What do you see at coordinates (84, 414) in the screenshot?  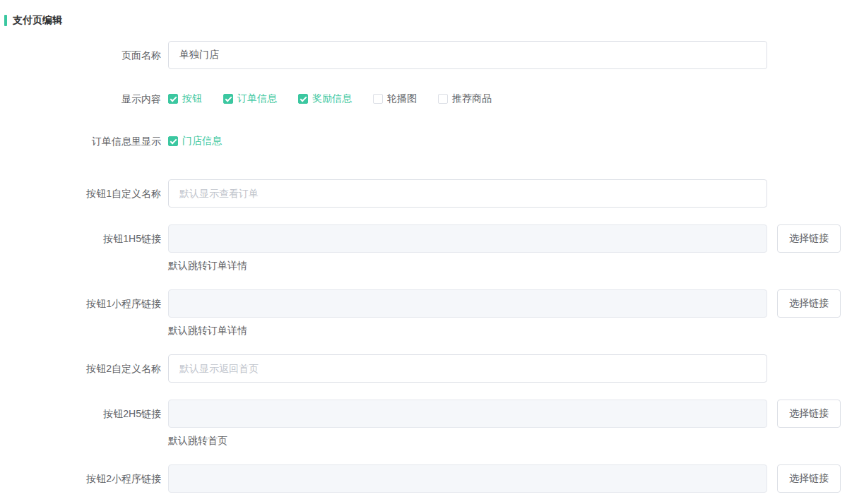 I see `btn2-h5-link-label: 按钮2H5链接` at bounding box center [84, 414].